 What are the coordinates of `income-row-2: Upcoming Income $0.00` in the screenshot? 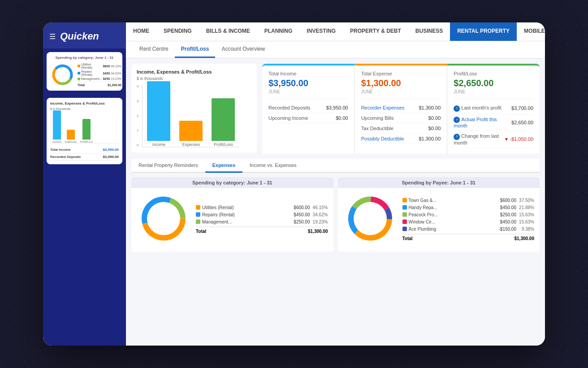 It's located at (308, 118).